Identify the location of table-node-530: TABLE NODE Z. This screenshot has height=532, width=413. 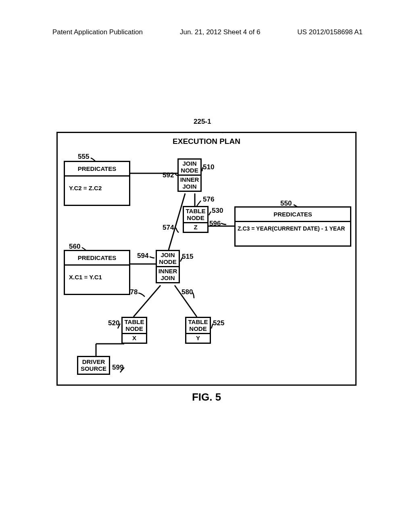
(196, 219).